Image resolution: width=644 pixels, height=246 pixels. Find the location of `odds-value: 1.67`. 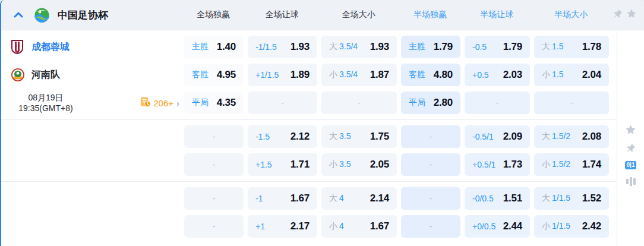

odds-value: 1.67 is located at coordinates (300, 198).